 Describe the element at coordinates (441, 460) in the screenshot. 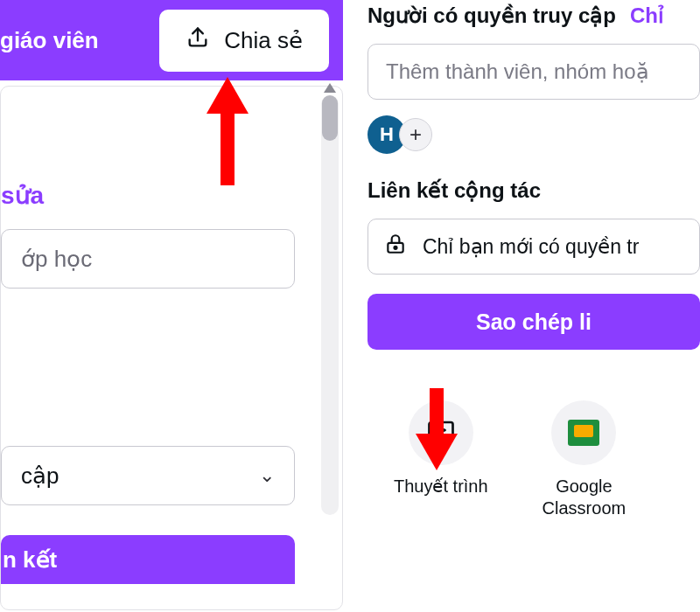

I see `option-present: Thuyết trình` at that location.